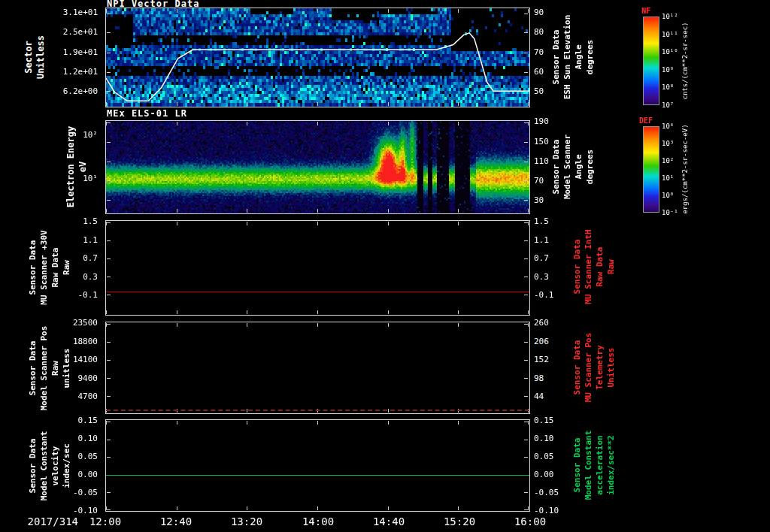 This screenshot has width=770, height=532. I want to click on npi-ytick: 6.2e+00, so click(77, 92).